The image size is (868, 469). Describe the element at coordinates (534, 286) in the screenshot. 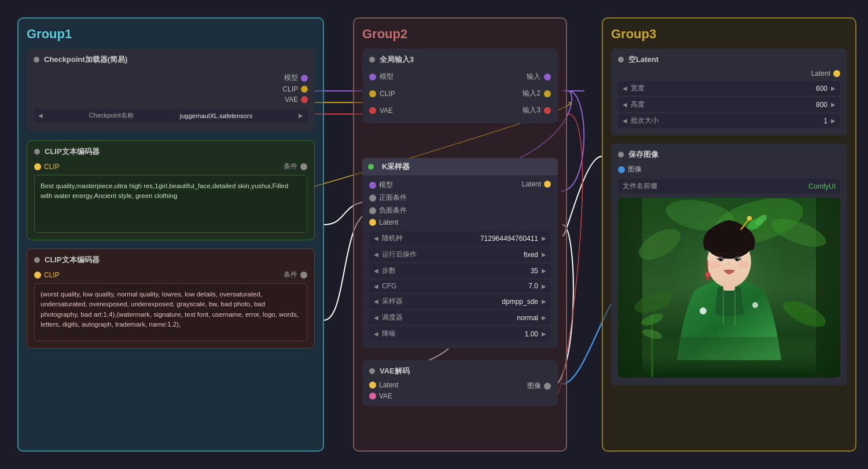

I see `cfg-value: 7.0` at that location.